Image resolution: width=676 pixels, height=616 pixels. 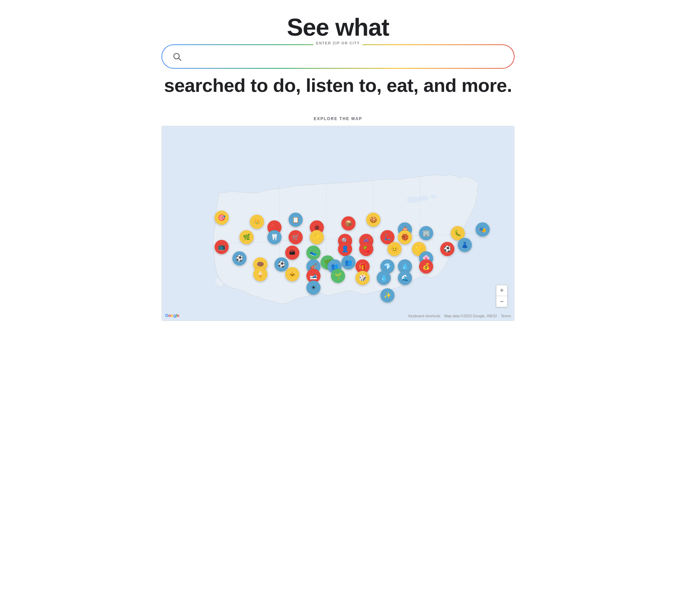 I want to click on search-label: ENTER ZIP OR CITY, so click(x=338, y=43).